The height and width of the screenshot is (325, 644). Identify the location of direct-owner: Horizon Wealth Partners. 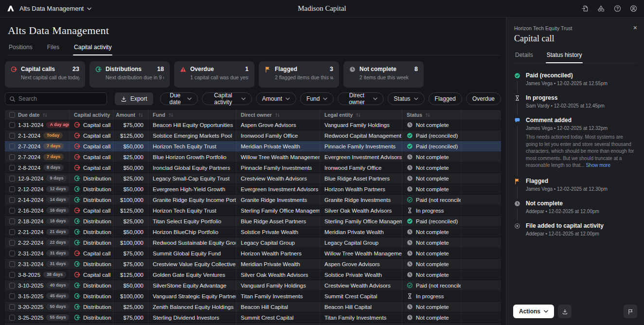
(271, 253).